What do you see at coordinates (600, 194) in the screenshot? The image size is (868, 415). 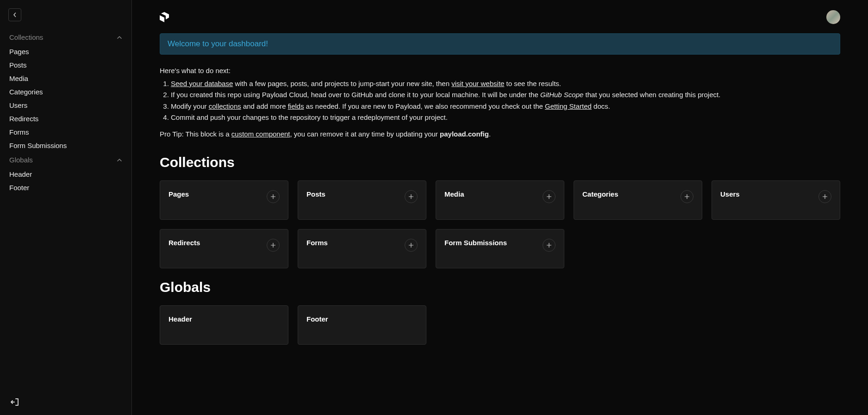 I see `card-title: Categories` at bounding box center [600, 194].